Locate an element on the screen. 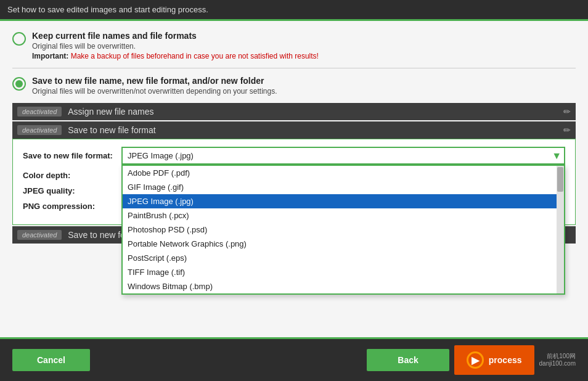  section-file-format-title: Save to new file format is located at coordinates (316, 130).